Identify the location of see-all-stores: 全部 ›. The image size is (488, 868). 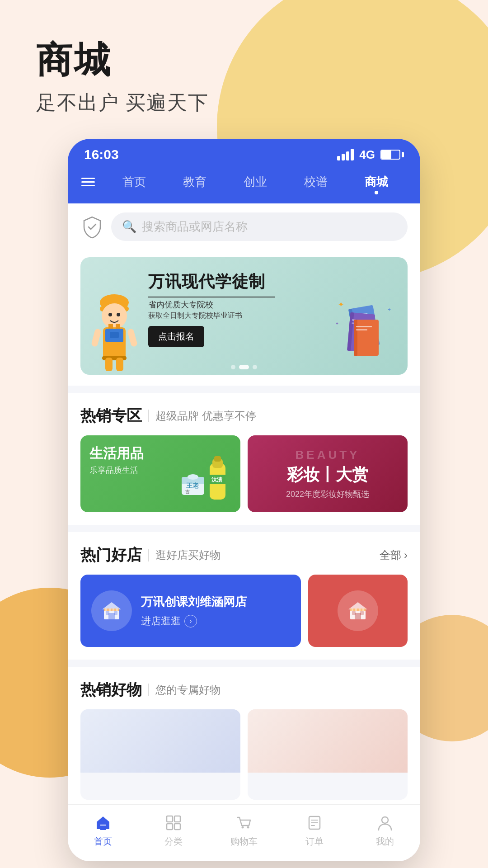
(394, 555).